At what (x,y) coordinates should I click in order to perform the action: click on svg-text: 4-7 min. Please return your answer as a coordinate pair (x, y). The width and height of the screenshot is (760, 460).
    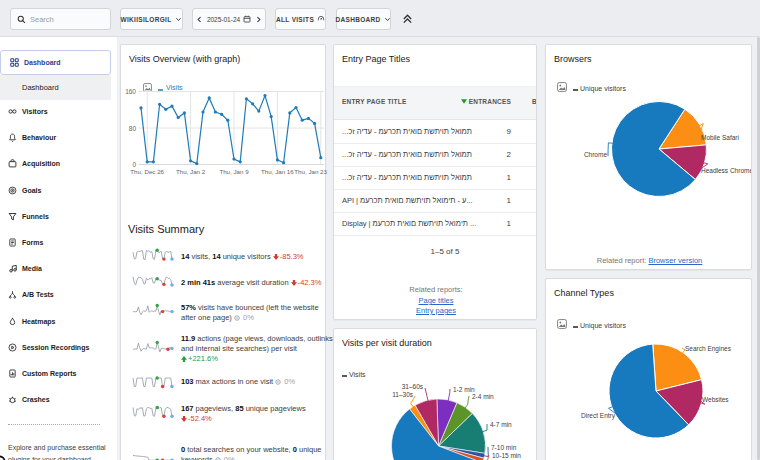
    Looking at the image, I should click on (501, 424).